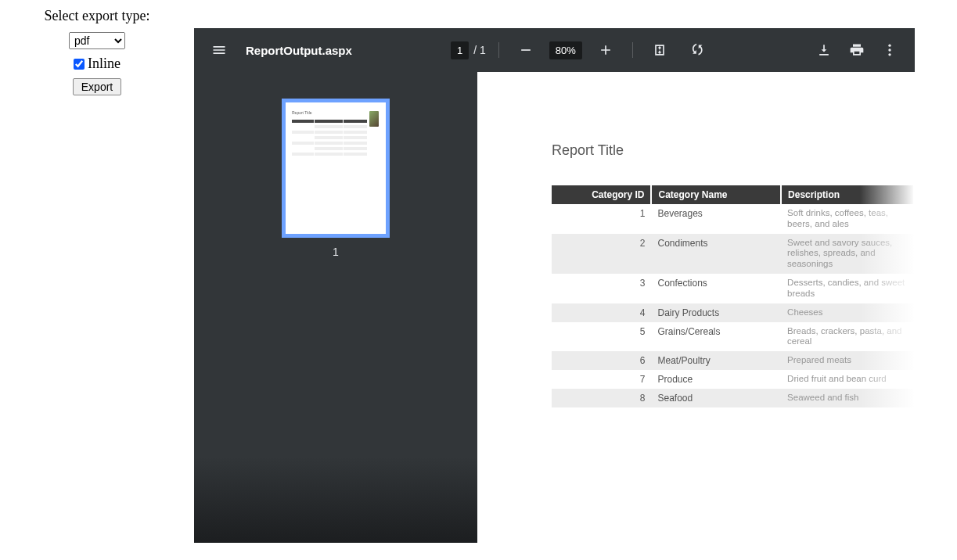 This screenshot has width=957, height=560. Describe the element at coordinates (526, 50) in the screenshot. I see `zoom-out-icon` at that location.